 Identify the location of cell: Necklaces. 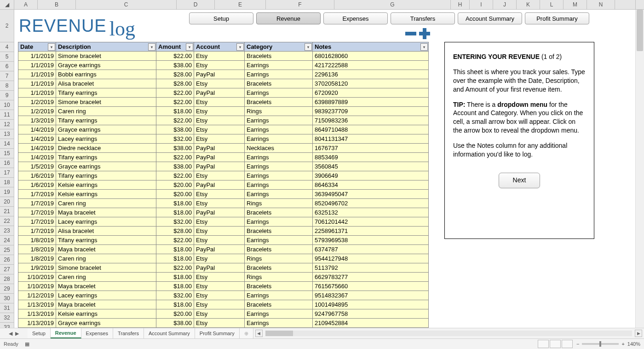
(279, 148).